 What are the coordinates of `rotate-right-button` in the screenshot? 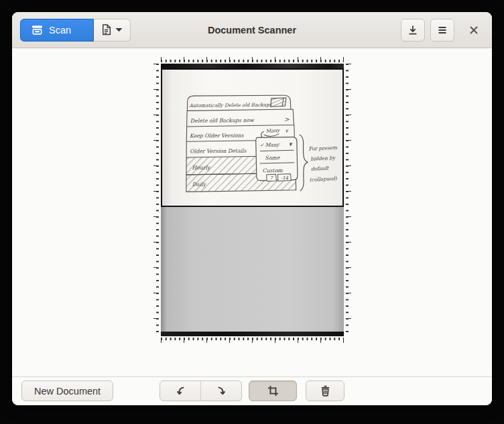 It's located at (221, 391).